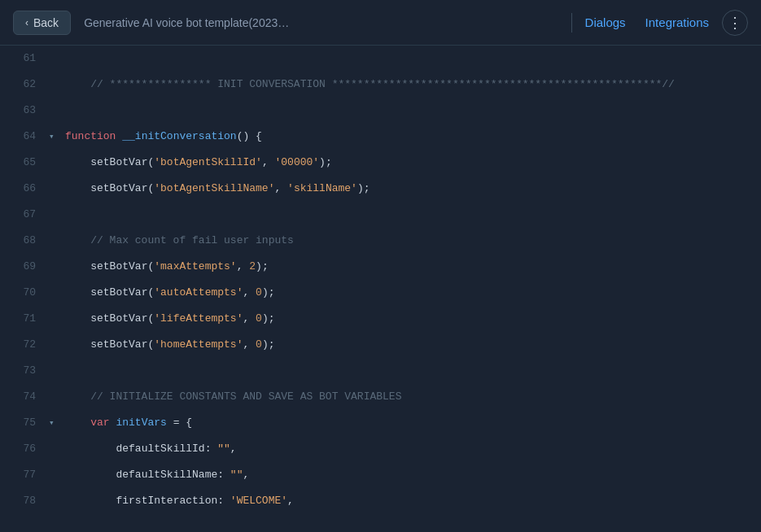 The image size is (761, 532). I want to click on code-line: 70 setBotVar('autoAttempts', 0);, so click(381, 293).